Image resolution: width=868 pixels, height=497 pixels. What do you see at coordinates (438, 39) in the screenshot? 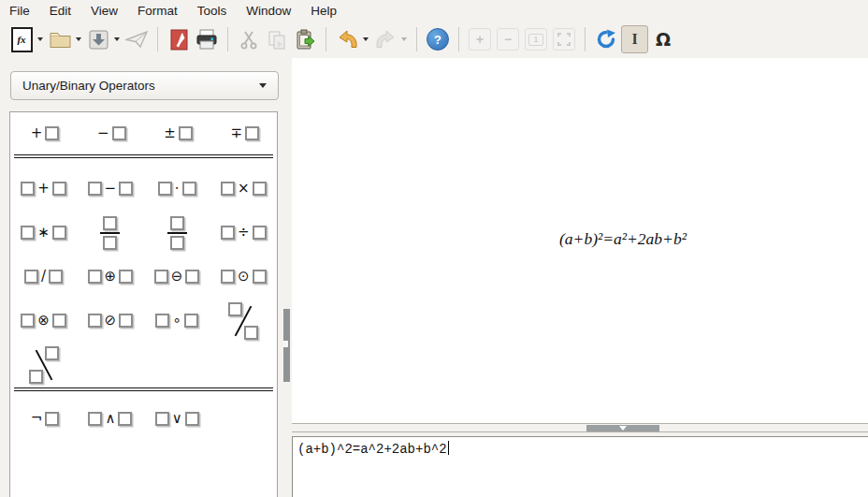
I see `help-group: ?` at bounding box center [438, 39].